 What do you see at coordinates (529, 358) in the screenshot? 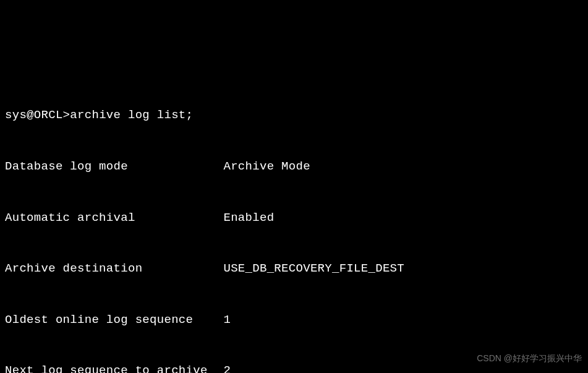
I see `watermark: CSDN @好好学习振兴中华` at bounding box center [529, 358].